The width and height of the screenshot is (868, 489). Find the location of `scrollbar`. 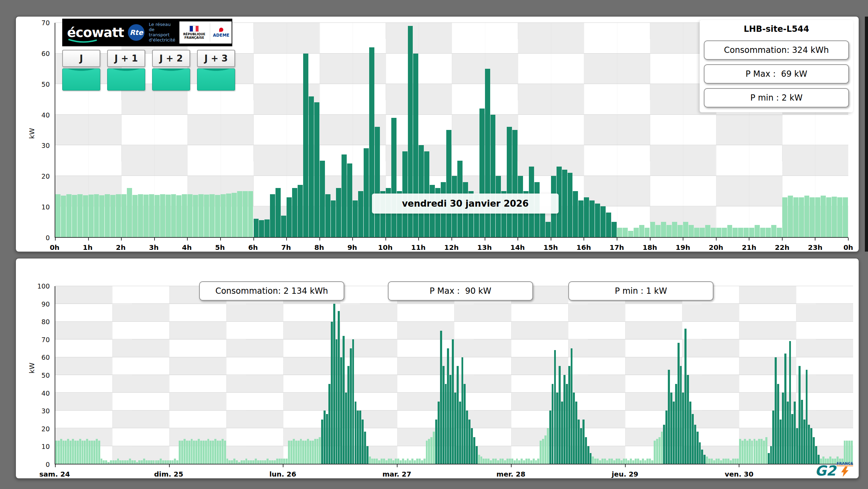

scrollbar is located at coordinates (866, 134).